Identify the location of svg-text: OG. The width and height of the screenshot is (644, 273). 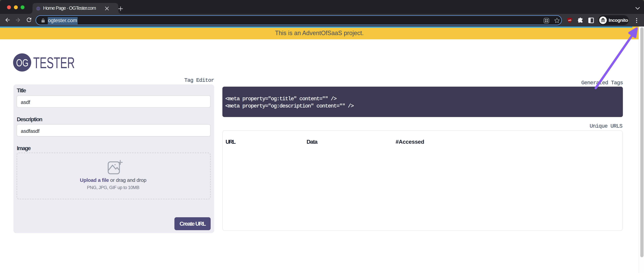
(22, 63).